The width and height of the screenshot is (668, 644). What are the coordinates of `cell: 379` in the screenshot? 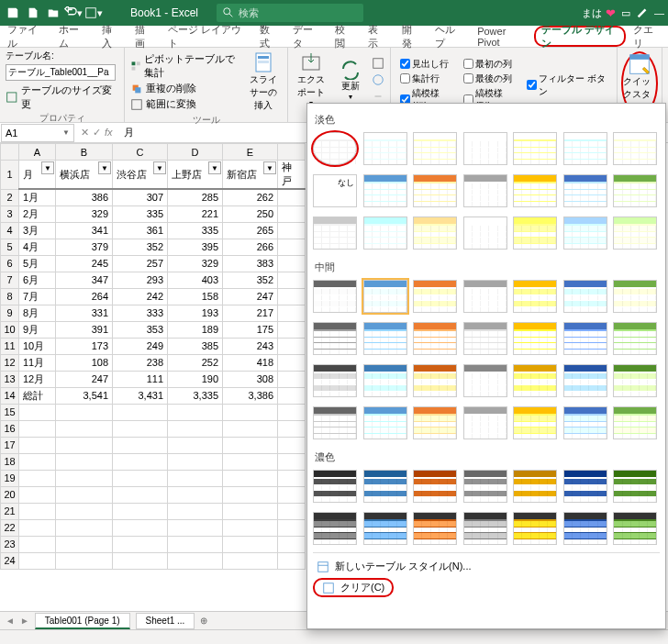 It's located at (84, 247).